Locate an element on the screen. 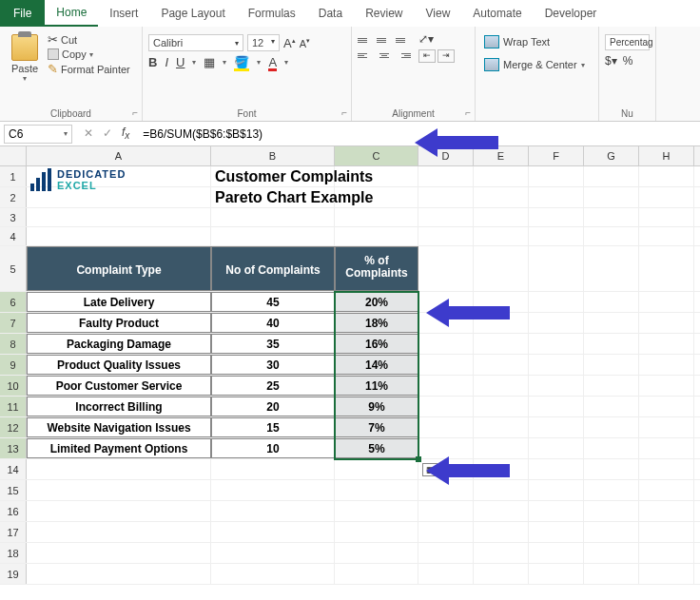  cell-C11: 9% is located at coordinates (377, 407).